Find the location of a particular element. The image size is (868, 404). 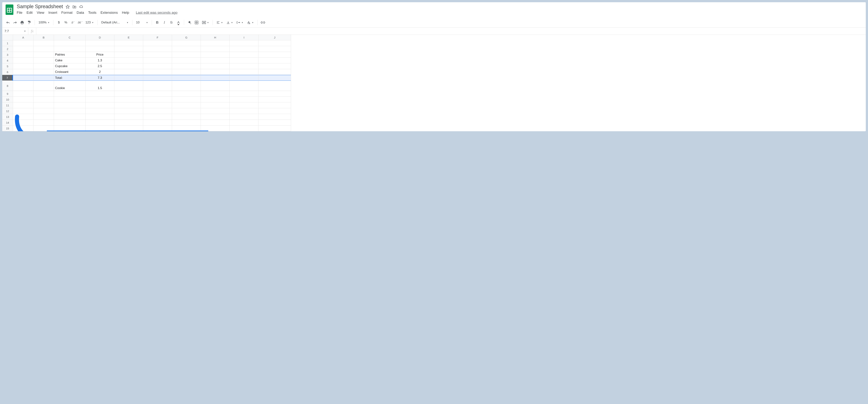

cell: 2.5 is located at coordinates (100, 66).